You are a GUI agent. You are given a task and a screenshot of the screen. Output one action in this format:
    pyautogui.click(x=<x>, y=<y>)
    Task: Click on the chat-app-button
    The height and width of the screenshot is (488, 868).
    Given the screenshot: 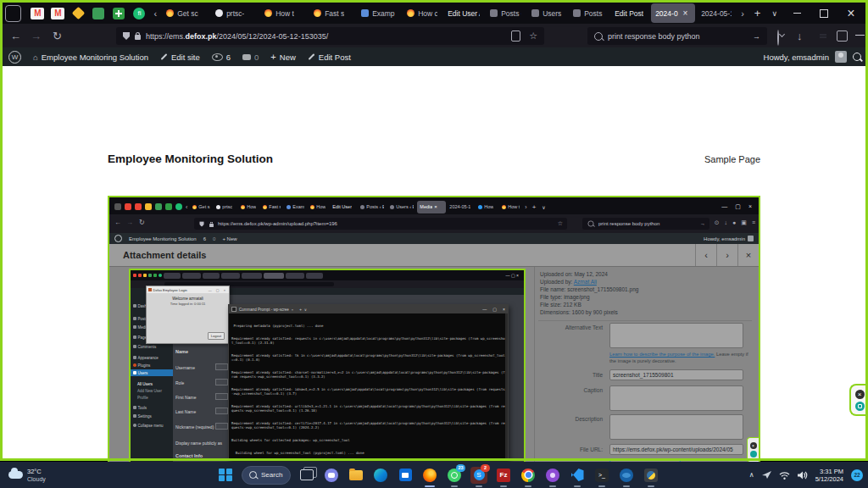 What is the action you would take?
    pyautogui.click(x=331, y=475)
    